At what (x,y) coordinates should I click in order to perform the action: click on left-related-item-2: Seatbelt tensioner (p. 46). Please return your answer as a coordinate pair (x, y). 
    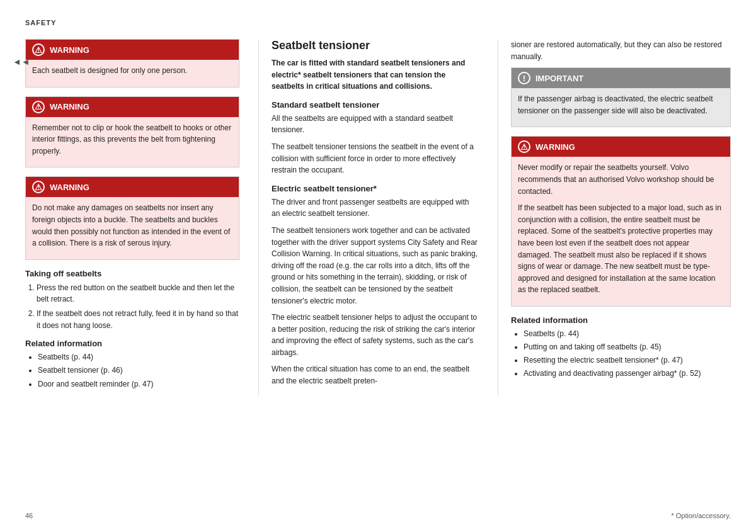
    Looking at the image, I should click on (139, 370).